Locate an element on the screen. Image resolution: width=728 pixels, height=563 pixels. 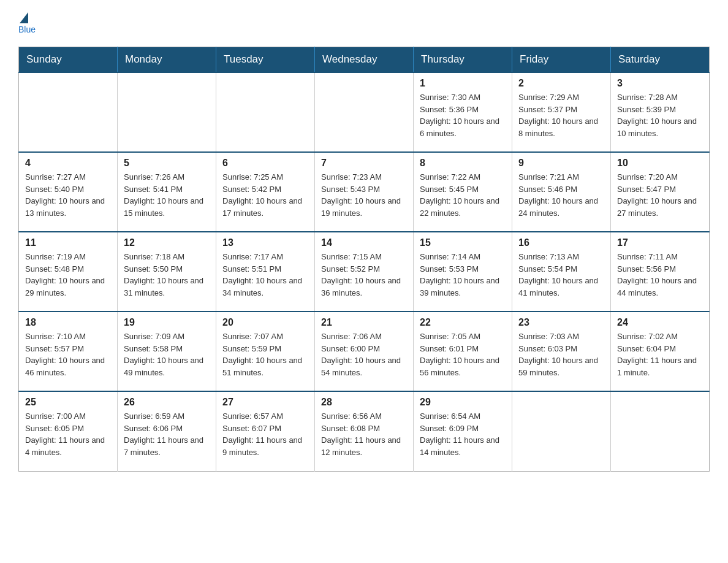
day-number: 10 is located at coordinates (660, 163).